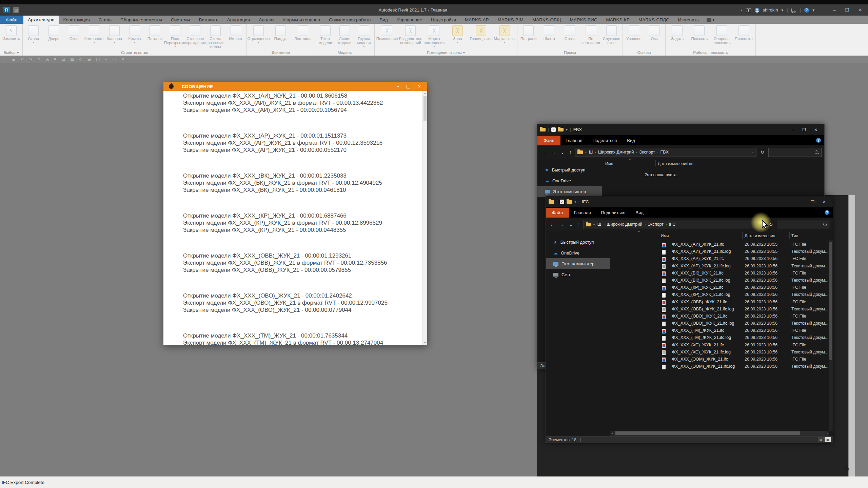 The width and height of the screenshot is (868, 488). I want to click on ribbon-panel-title: Рабочая плоскость, so click(711, 53).